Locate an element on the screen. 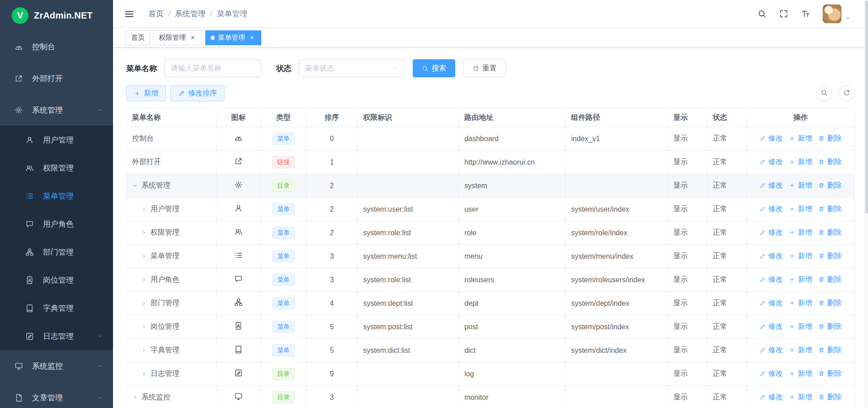 Image resolution: width=868 pixels, height=408 pixels. breadcrumb-item-system: 系统管理 is located at coordinates (190, 14).